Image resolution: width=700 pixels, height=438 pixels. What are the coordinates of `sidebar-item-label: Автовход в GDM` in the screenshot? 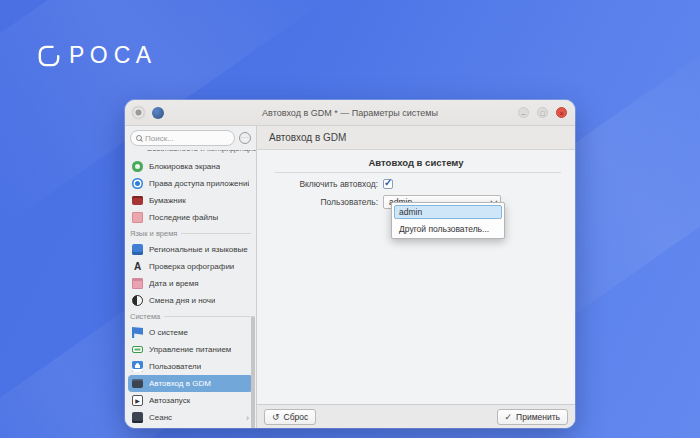 It's located at (180, 384).